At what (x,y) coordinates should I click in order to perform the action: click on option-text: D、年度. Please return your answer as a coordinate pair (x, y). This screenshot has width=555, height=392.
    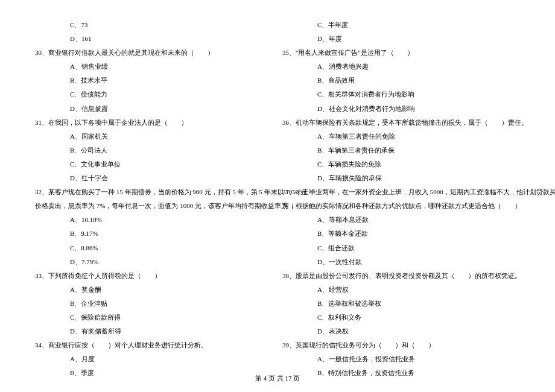
    Looking at the image, I should click on (401, 39).